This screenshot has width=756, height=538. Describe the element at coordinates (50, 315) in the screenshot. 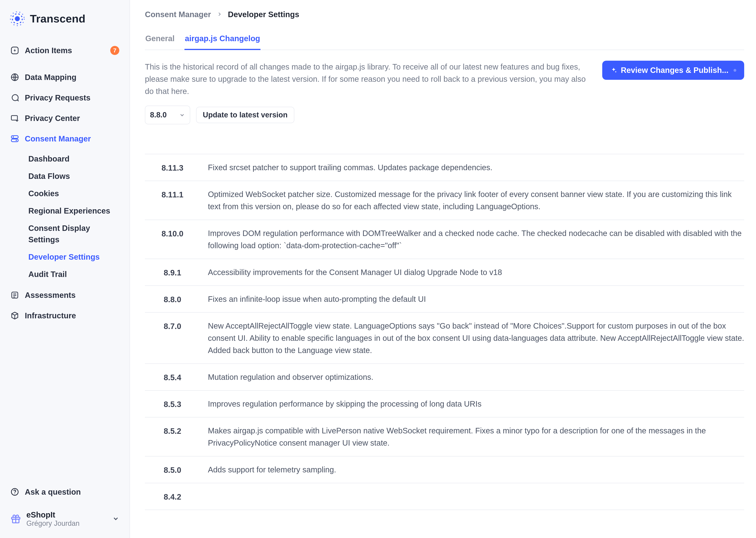

I see `nav-label: Infrastructure` at that location.